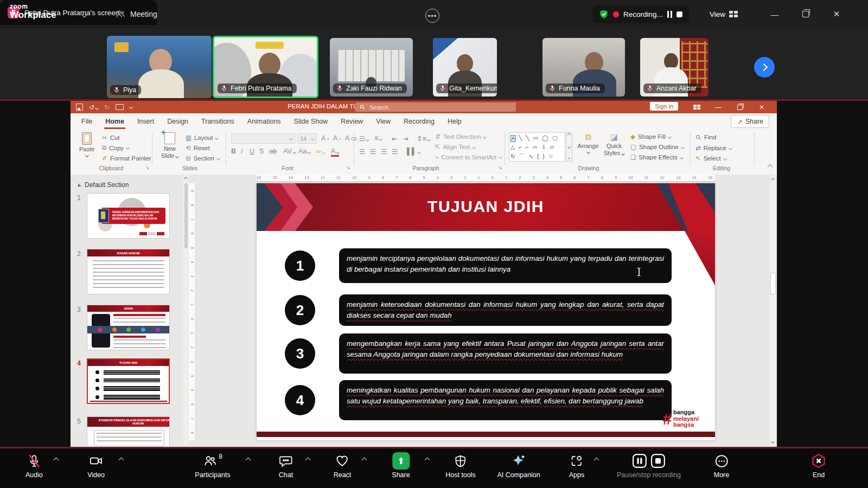 The height and width of the screenshot is (488, 868). I want to click on video-tile-anzani: Anzani Akbar, so click(674, 67).